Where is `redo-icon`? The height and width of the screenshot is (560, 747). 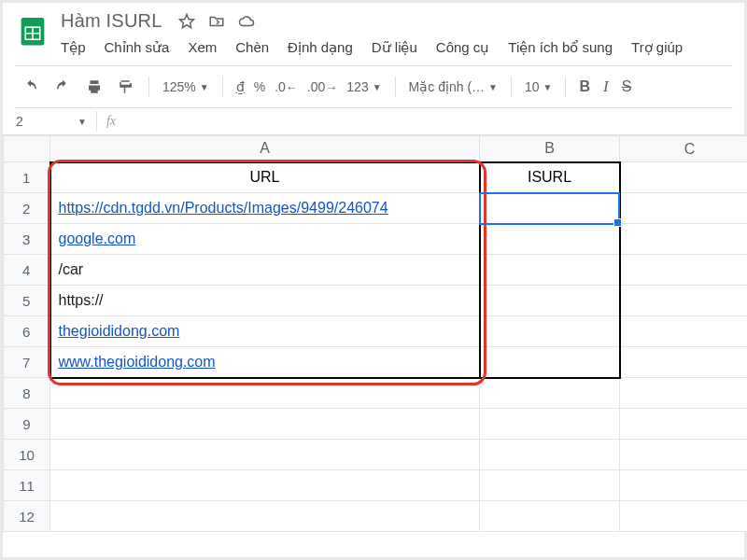 redo-icon is located at coordinates (63, 87).